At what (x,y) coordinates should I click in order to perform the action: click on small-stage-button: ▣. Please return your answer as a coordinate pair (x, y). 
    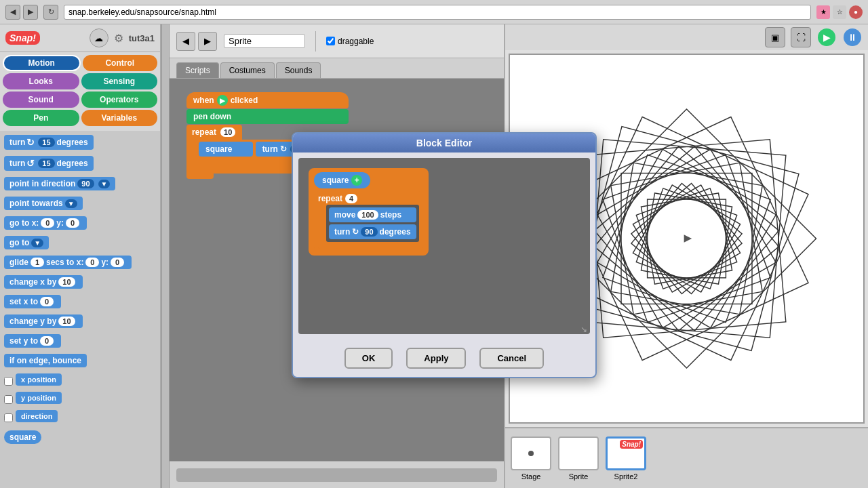
    Looking at the image, I should click on (775, 37).